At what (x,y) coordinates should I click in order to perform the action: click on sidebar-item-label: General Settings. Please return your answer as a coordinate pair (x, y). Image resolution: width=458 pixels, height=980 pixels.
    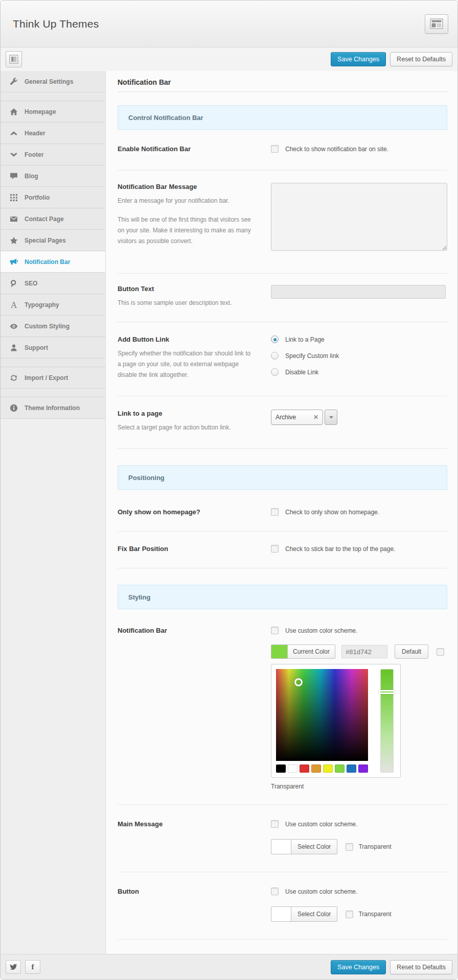
    Looking at the image, I should click on (49, 82).